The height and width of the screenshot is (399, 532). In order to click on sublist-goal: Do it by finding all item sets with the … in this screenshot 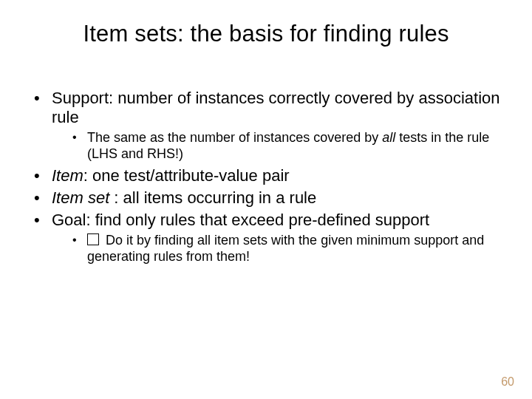, I will do `click(279, 248)`.